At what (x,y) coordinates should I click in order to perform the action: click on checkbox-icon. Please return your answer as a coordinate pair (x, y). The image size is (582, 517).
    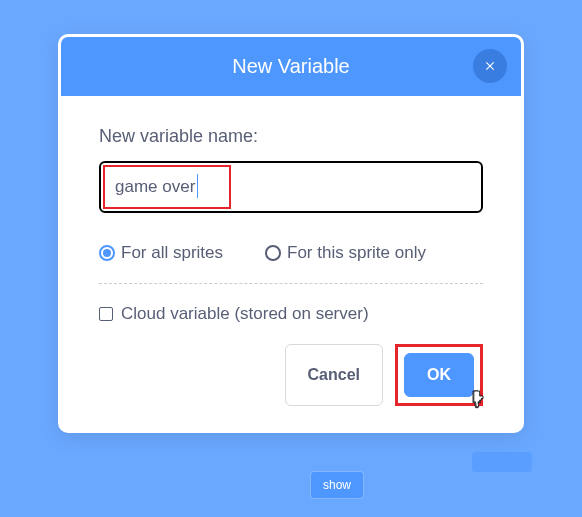
    Looking at the image, I should click on (106, 314).